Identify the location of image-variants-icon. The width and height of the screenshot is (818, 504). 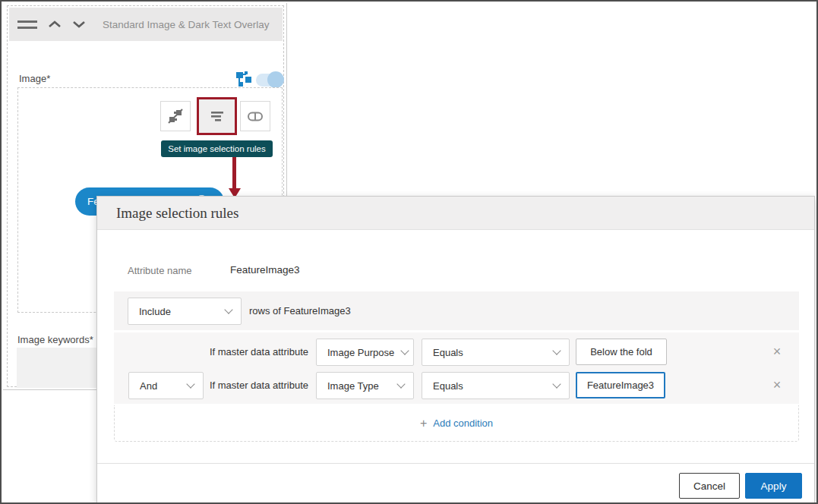
(175, 116).